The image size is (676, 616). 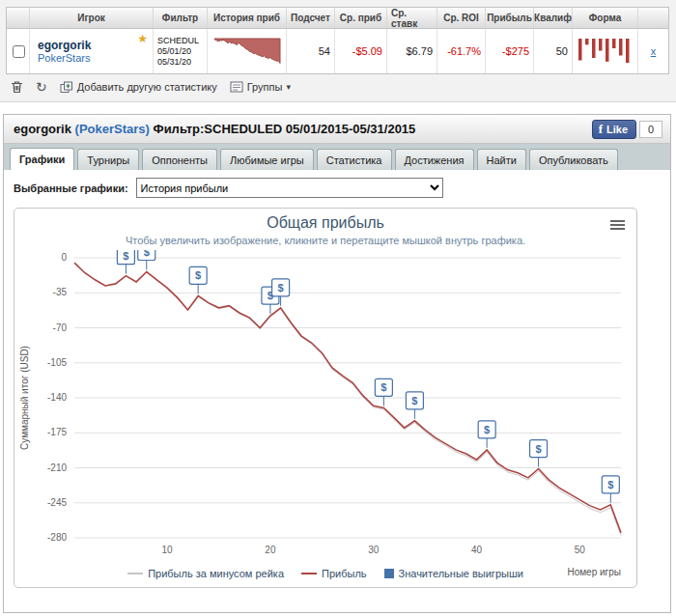 What do you see at coordinates (18, 51) in the screenshot?
I see `row-select-cell` at bounding box center [18, 51].